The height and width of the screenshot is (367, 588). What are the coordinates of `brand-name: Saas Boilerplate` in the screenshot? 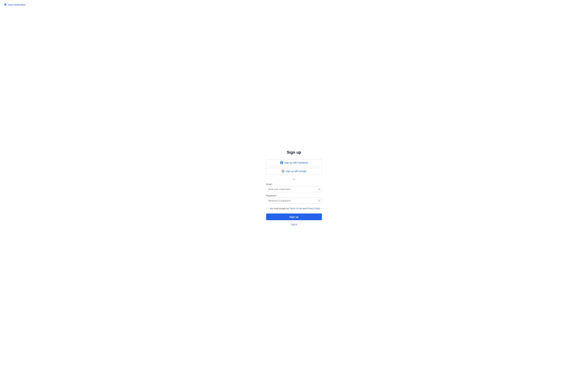 It's located at (17, 5).